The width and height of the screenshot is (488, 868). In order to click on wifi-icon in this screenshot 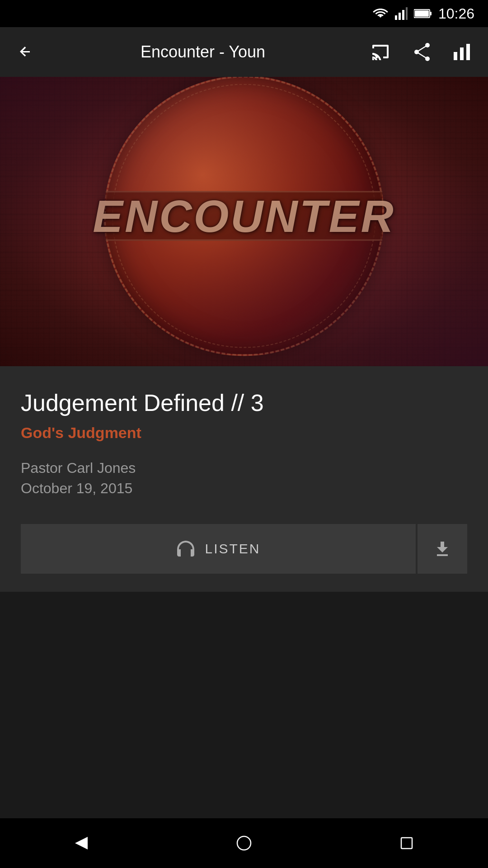, I will do `click(380, 14)`.